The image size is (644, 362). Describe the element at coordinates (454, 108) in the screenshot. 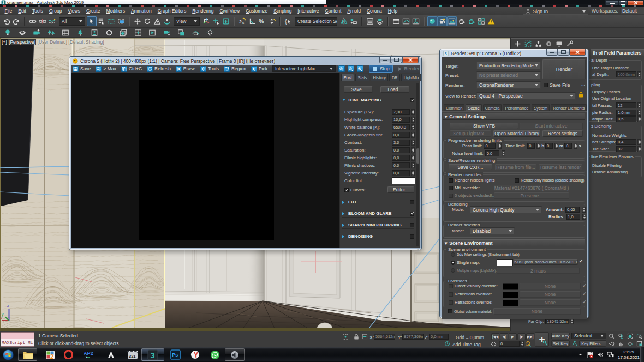

I see `rs-tab-common: Common` at that location.